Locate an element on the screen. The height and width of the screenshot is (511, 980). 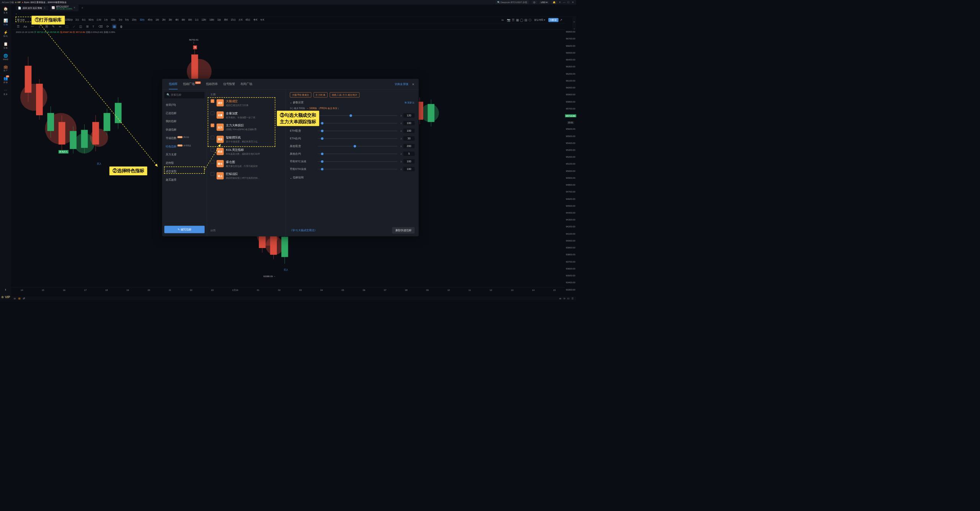
promo-text: ●Bybit: $50注册体验金，$30000储值体验金 is located at coordinates (44, 2).